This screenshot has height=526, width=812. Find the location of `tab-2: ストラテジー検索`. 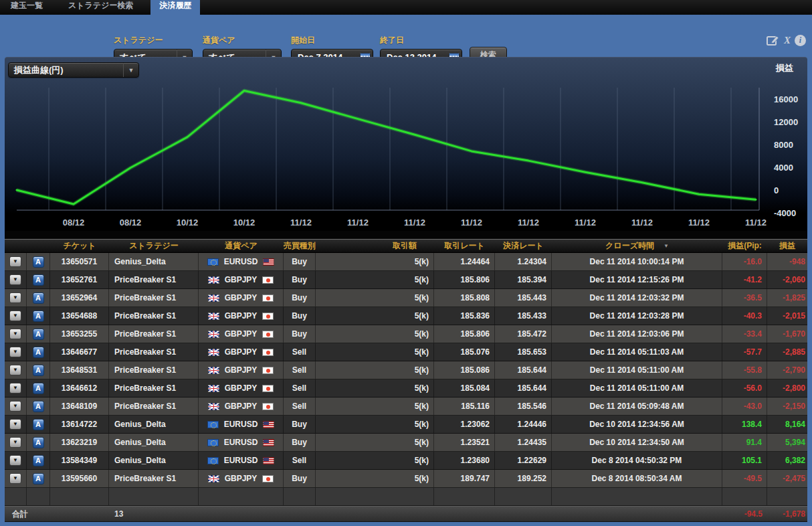

tab-2: ストラテジー検索 is located at coordinates (100, 7).